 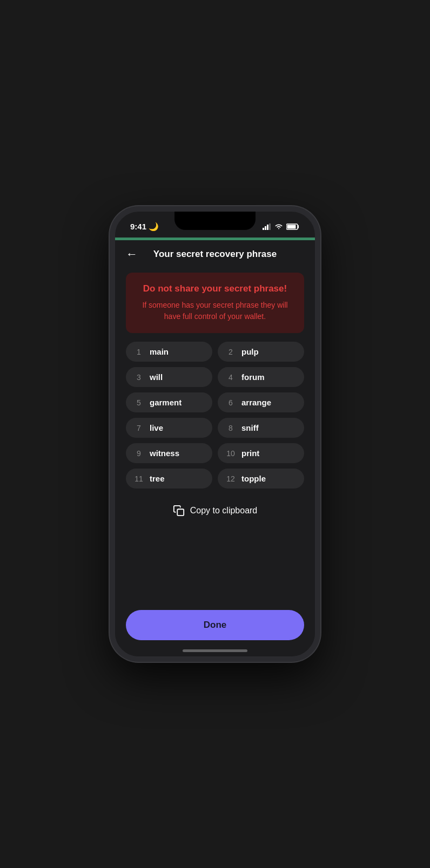 What do you see at coordinates (159, 352) in the screenshot?
I see `word-text: main` at bounding box center [159, 352].